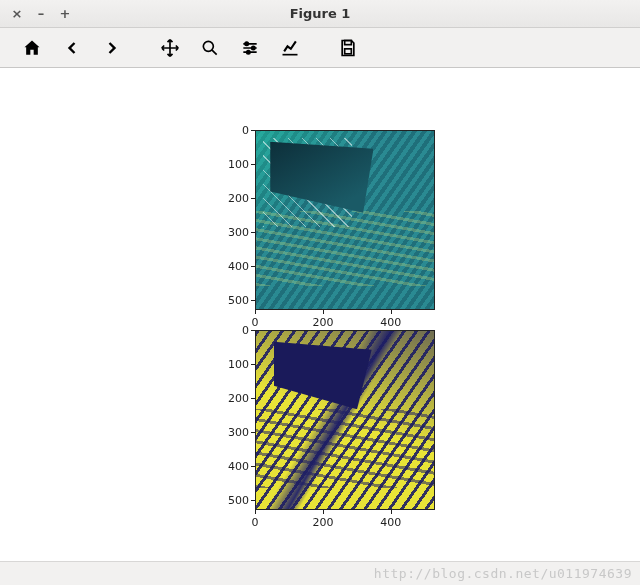 The height and width of the screenshot is (585, 640). I want to click on watermark-text: http://blog.csdn.net/u011974639, so click(503, 574).